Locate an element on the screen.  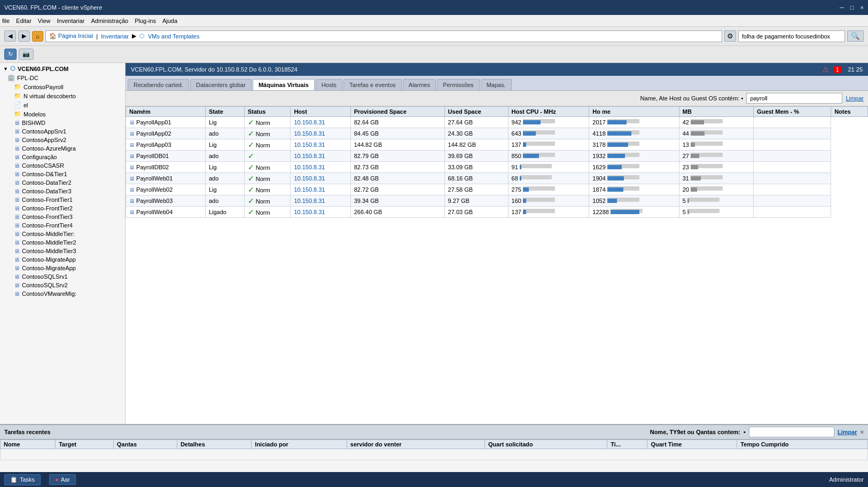
sidebar-item-3: 📄el is located at coordinates (62, 105).